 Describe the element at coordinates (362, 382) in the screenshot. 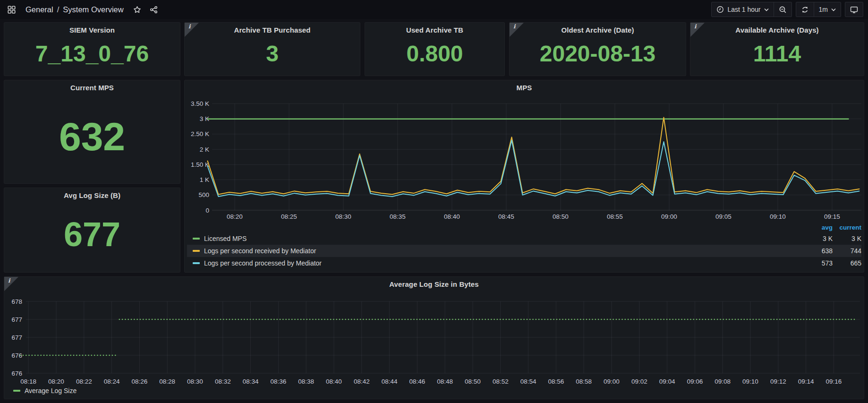

I see `svg-text: 08:42` at that location.